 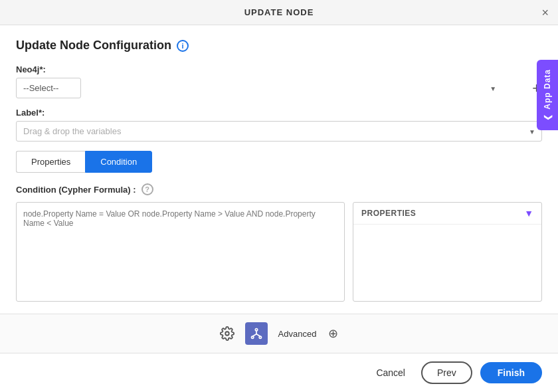 What do you see at coordinates (279, 12) in the screenshot?
I see `modal-title: UPDATE NODE` at bounding box center [279, 12].